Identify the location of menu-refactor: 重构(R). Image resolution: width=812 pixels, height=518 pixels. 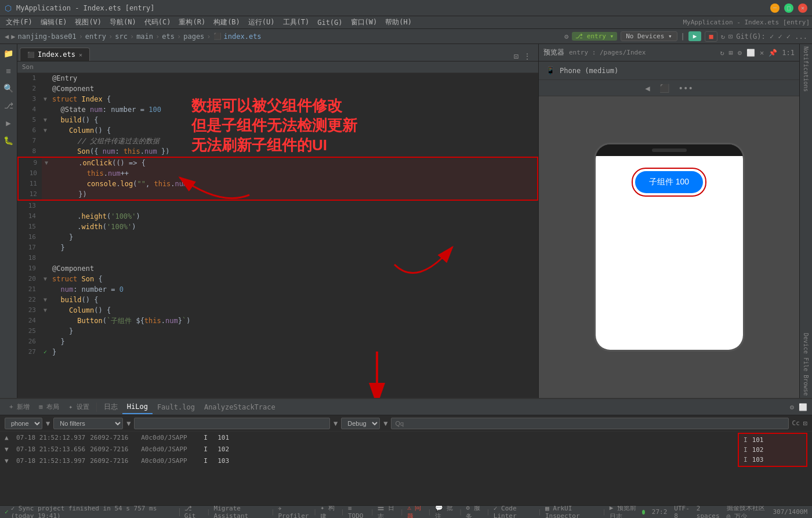
(192, 22).